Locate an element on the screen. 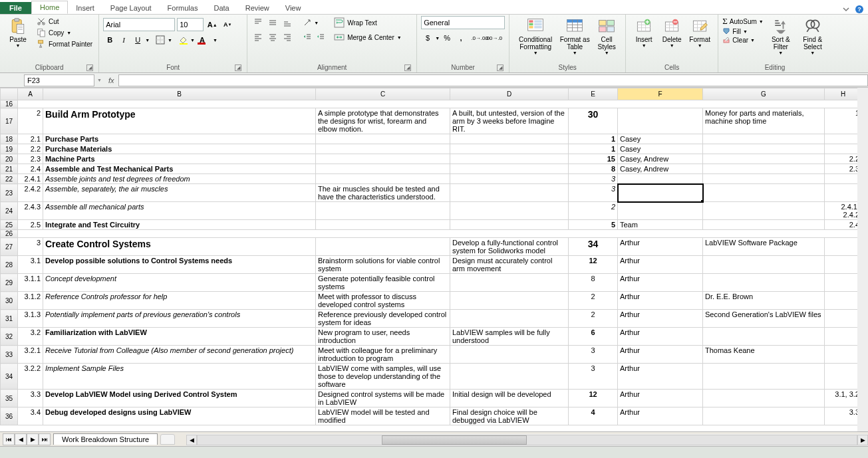  cut-button: Cut is located at coordinates (65, 21).